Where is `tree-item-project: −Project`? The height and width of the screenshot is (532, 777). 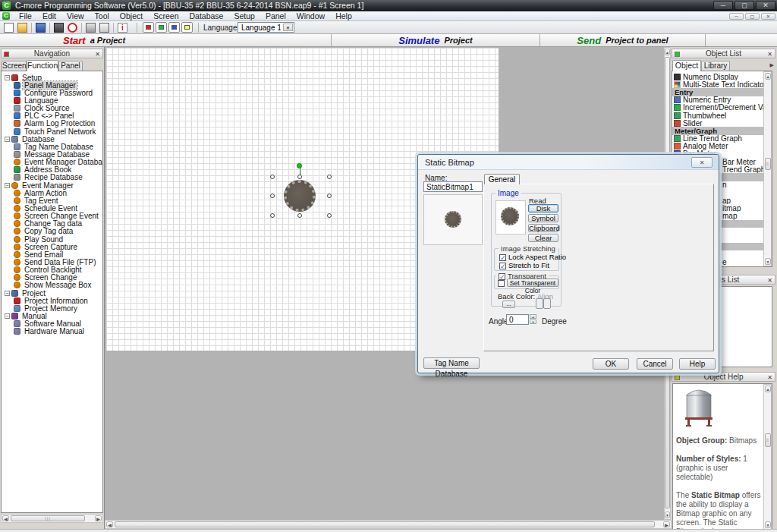 tree-item-project: −Project is located at coordinates (52, 293).